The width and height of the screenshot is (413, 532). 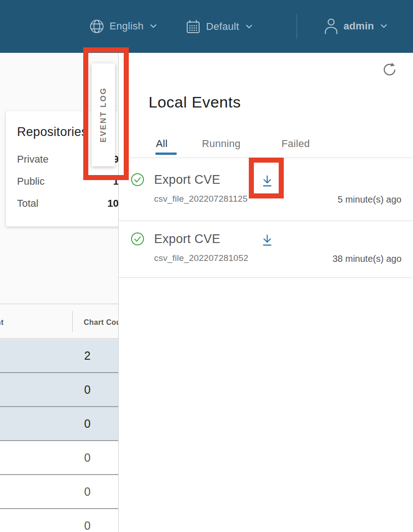 What do you see at coordinates (73, 322) in the screenshot?
I see `column-divider` at bounding box center [73, 322].